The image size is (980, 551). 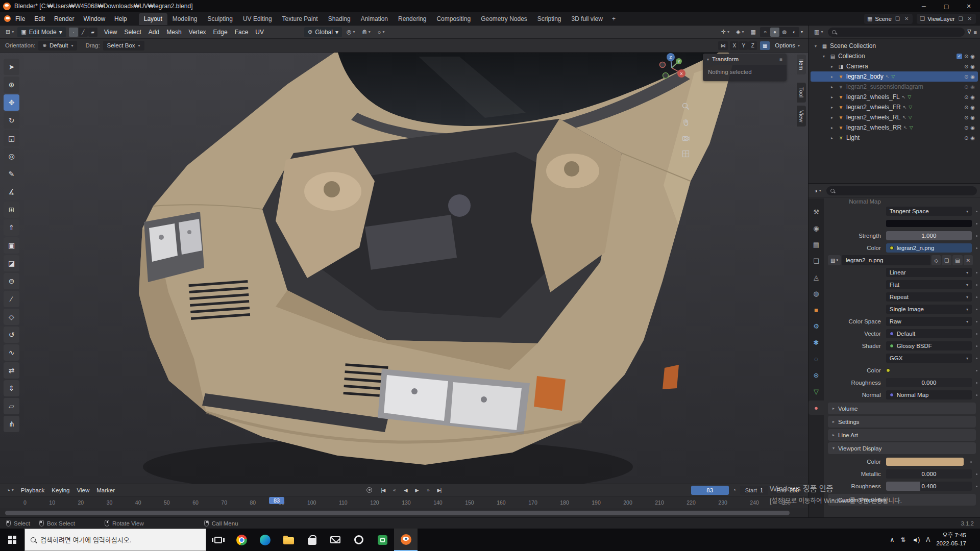 What do you see at coordinates (929, 370) in the screenshot?
I see `glossy-color-input` at bounding box center [929, 370].